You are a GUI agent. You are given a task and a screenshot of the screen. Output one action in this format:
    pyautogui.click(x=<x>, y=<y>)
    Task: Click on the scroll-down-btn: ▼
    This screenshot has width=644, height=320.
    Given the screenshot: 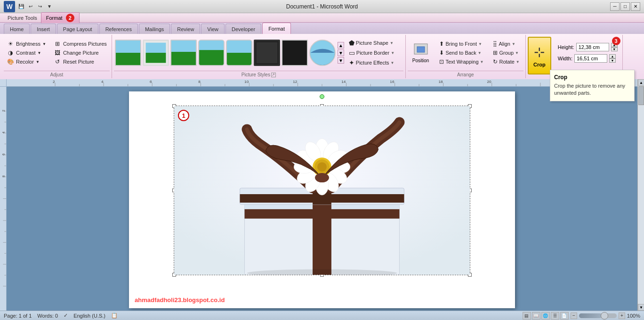 What is the action you would take?
    pyautogui.click(x=641, y=307)
    